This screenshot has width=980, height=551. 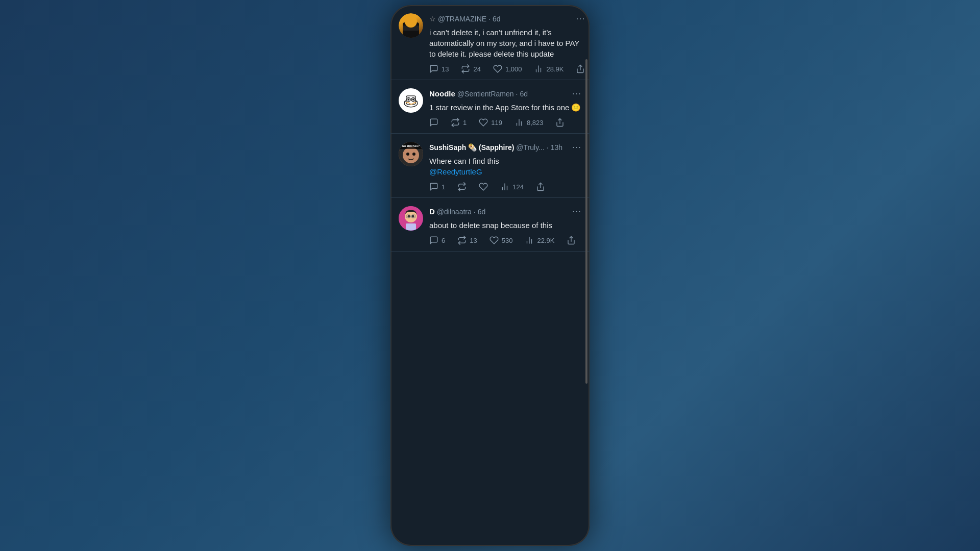 What do you see at coordinates (505, 147) in the screenshot?
I see `tweet-header: SushiSaph 🌯 (Sapphire) @Truly... · 13h ·…` at bounding box center [505, 147].